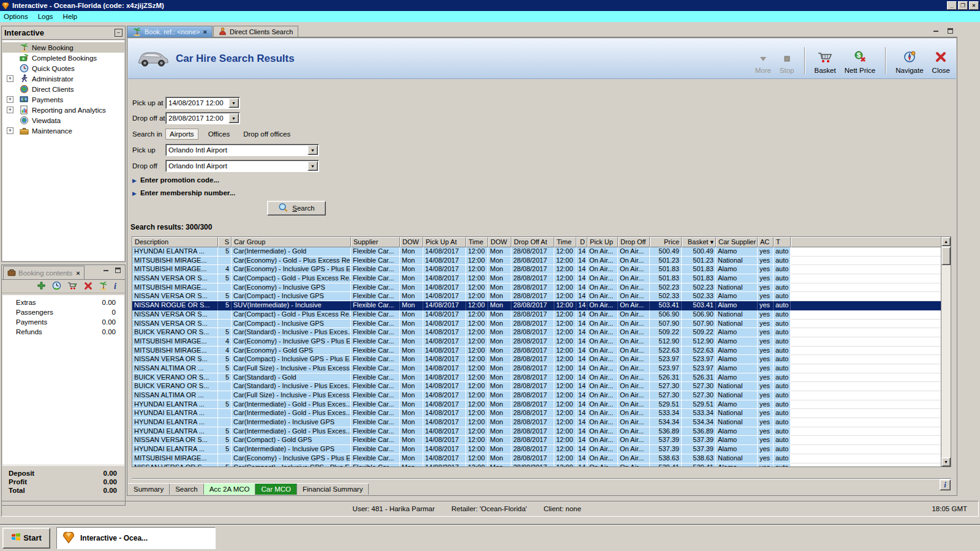 Image resolution: width=980 pixels, height=551 pixels. I want to click on window-close-button: ×, so click(974, 6).